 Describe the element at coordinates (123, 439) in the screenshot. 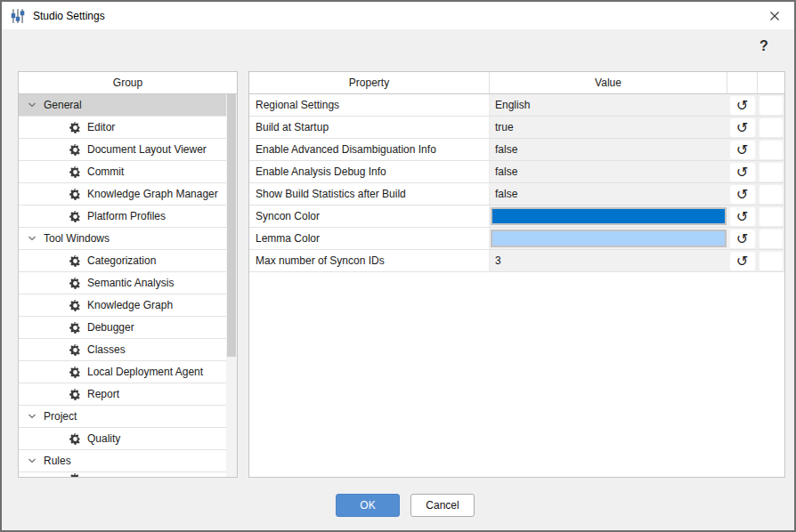

I see `group-item-quality: Quality` at that location.